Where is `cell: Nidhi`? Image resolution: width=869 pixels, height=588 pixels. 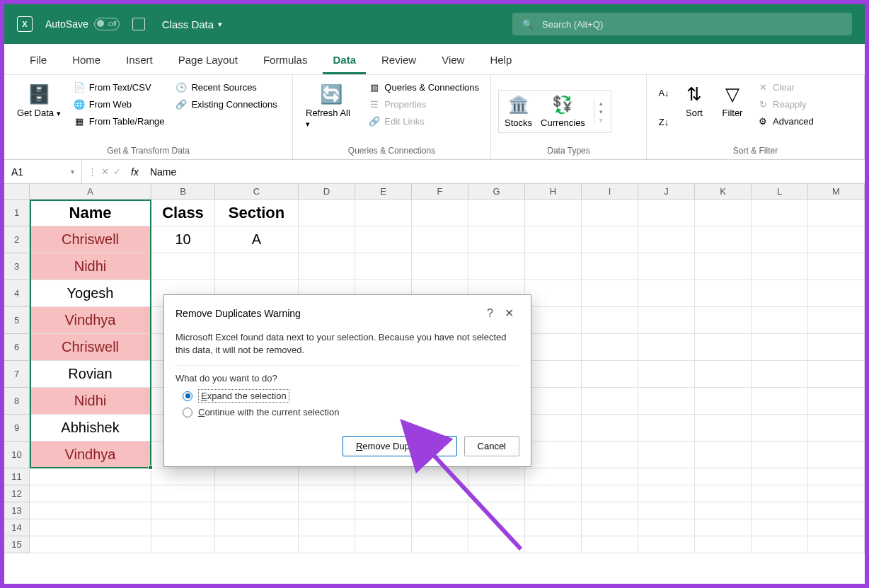
cell: Nidhi is located at coordinates (91, 401).